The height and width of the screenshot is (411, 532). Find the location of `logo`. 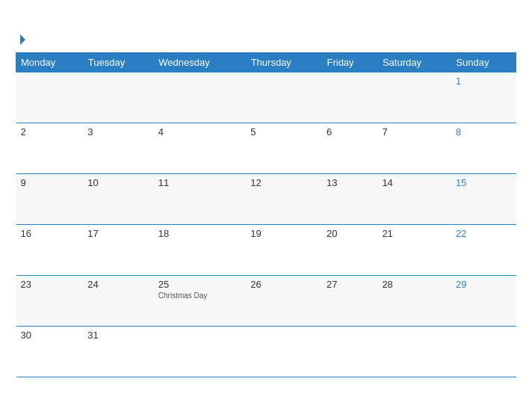

logo is located at coordinates (22, 40).